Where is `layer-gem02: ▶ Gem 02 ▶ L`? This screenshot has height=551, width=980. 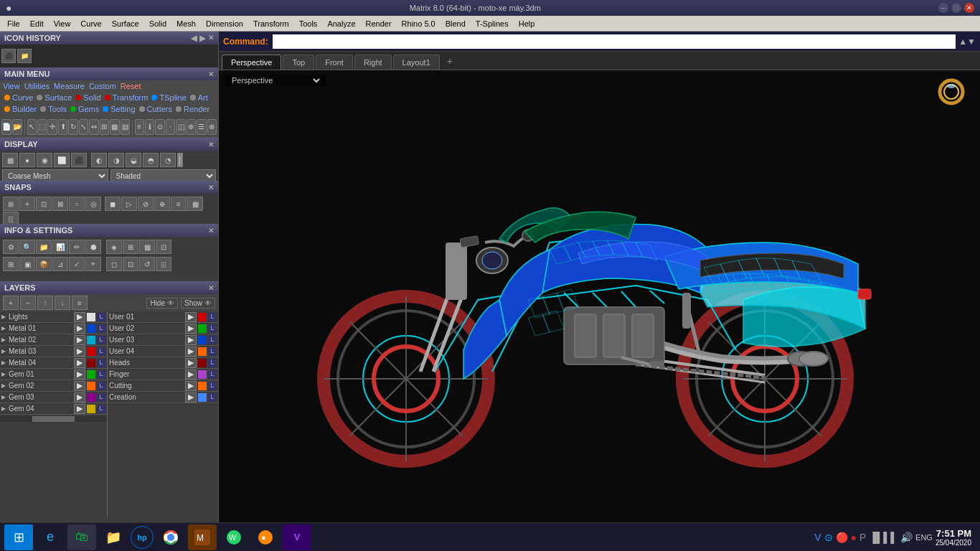
layer-gem02: ▶ Gem 02 ▶ L is located at coordinates (53, 386).